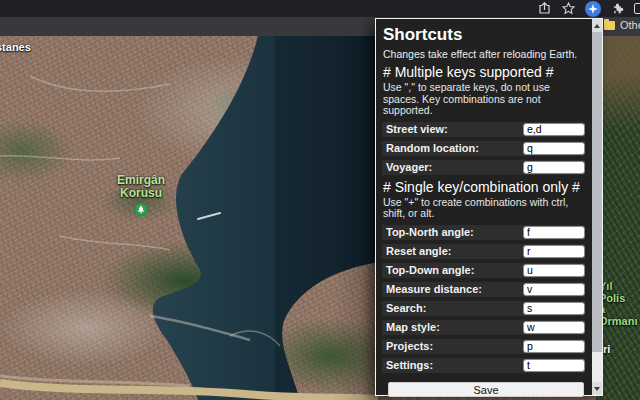  Describe the element at coordinates (141, 180) in the screenshot. I see `park-label-line1: Emirgân` at that location.